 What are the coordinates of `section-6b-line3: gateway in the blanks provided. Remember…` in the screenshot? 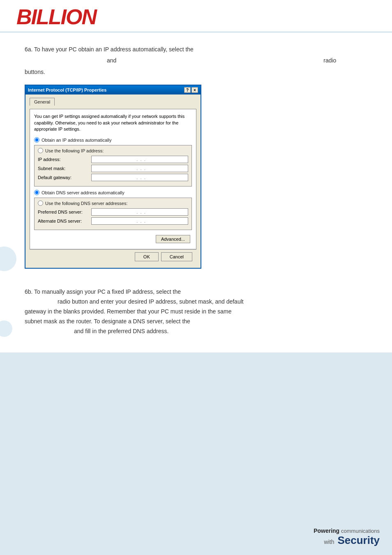 It's located at (196, 312).